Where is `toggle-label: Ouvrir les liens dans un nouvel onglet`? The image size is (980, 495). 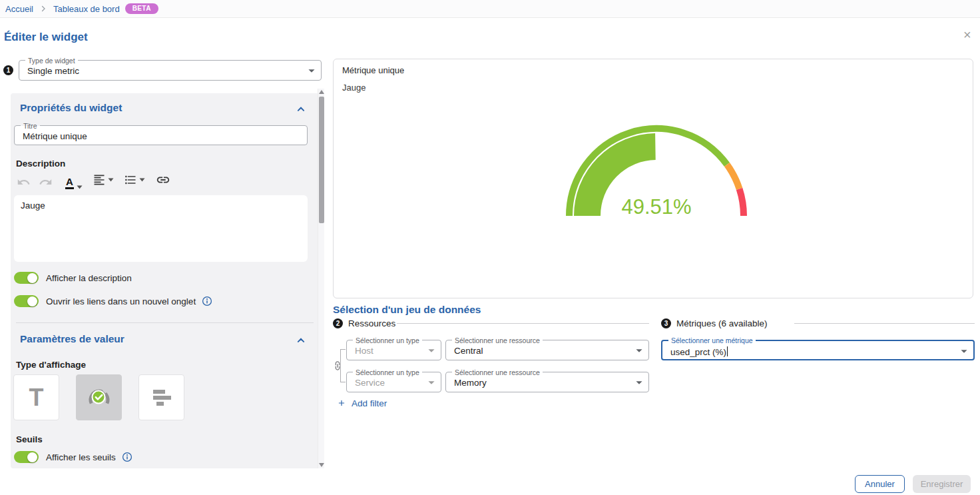
toggle-label: Ouvrir les liens dans un nouvel onglet is located at coordinates (121, 301).